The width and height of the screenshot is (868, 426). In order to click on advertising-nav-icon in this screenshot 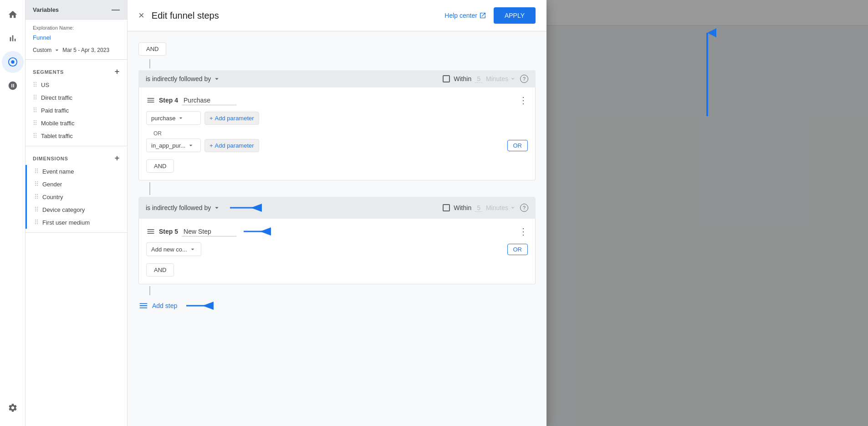, I will do `click(13, 86)`.